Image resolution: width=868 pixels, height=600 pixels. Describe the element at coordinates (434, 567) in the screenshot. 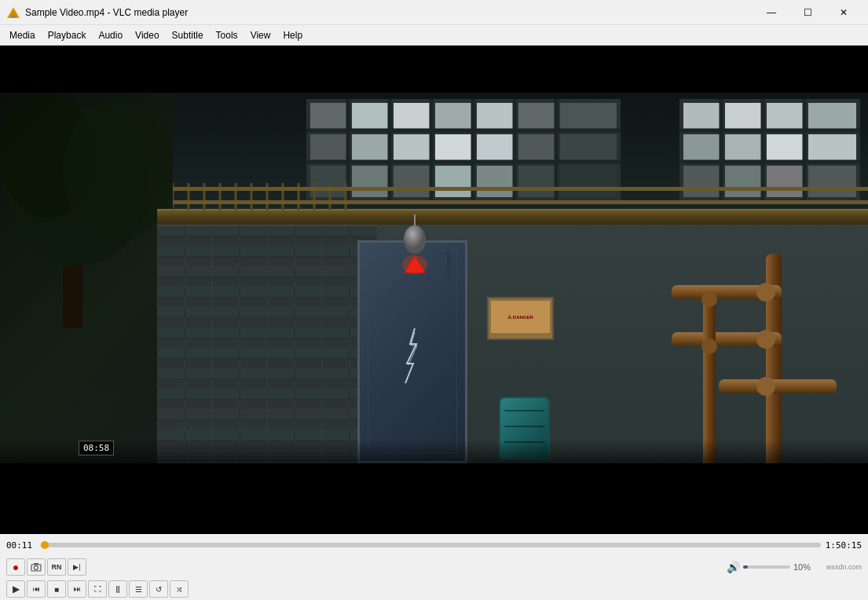

I see `controls-row-1: ● RN ▶| 🔊 10% wsxdn.com` at that location.